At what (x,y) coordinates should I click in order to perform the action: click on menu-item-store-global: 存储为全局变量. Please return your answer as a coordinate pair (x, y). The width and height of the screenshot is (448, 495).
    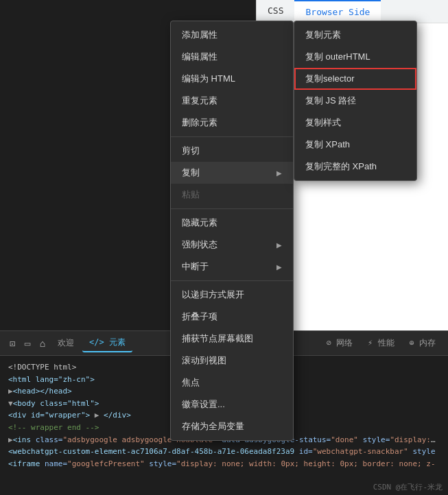
    Looking at the image, I should click on (232, 426).